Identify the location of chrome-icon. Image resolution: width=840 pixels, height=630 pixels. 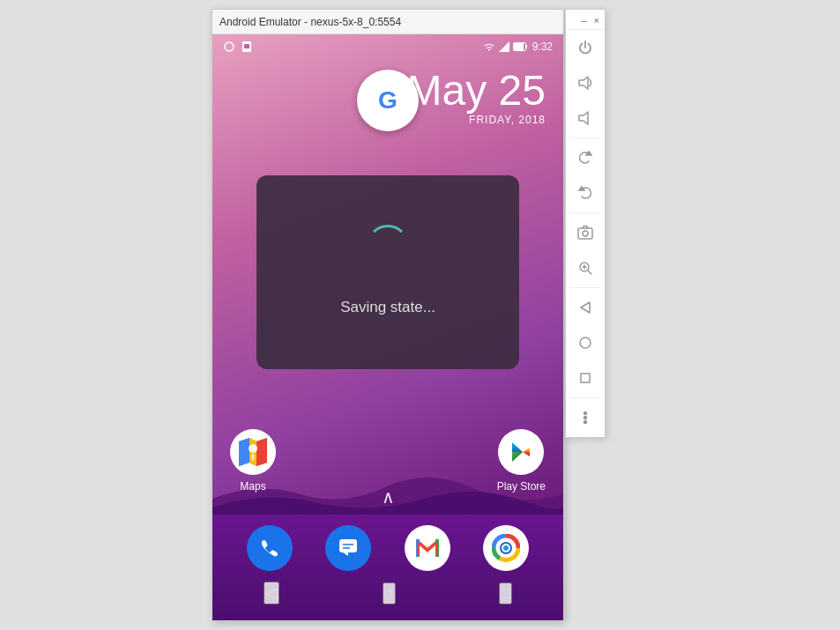
(506, 548).